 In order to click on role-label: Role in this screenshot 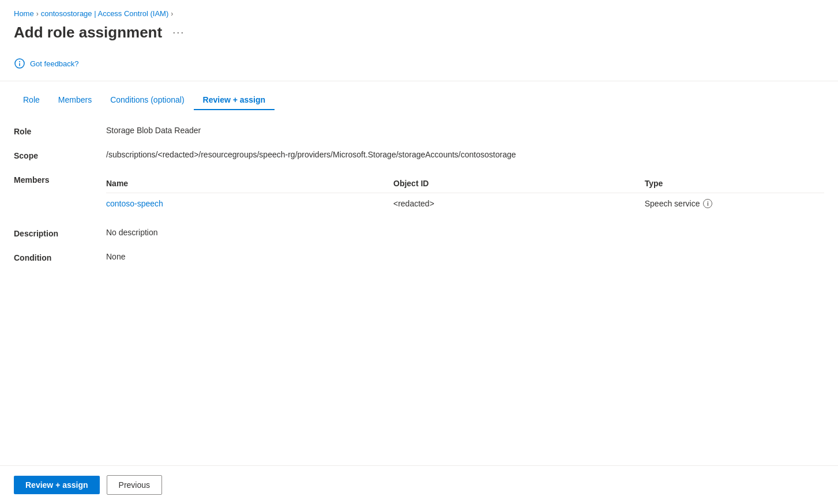, I will do `click(60, 131)`.